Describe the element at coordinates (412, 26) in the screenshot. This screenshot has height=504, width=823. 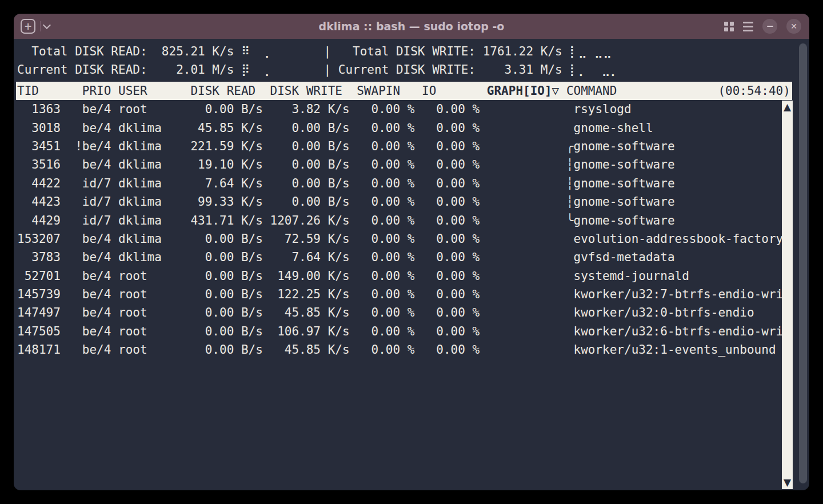
I see `window-title: dklima :: bash — sudo iotop -o` at that location.